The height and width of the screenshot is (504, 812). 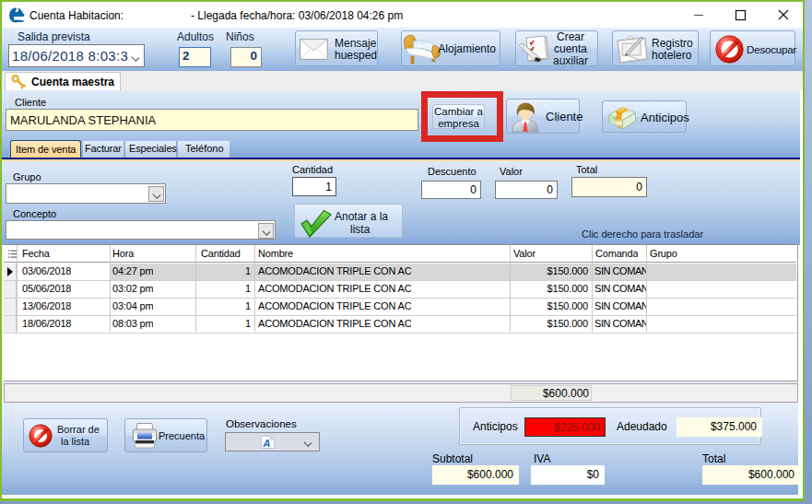 What do you see at coordinates (267, 443) in the screenshot?
I see `svg-text: A` at bounding box center [267, 443].